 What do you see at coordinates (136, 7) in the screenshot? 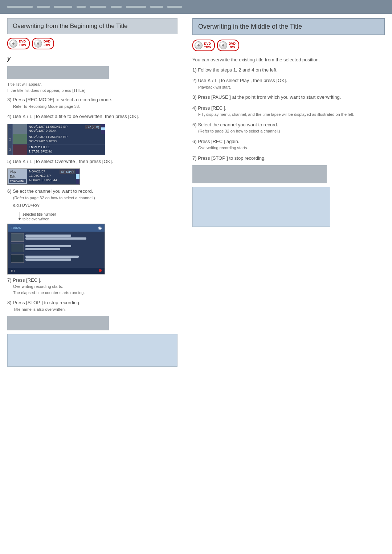
I see `top-bar-seg7` at bounding box center [136, 7].